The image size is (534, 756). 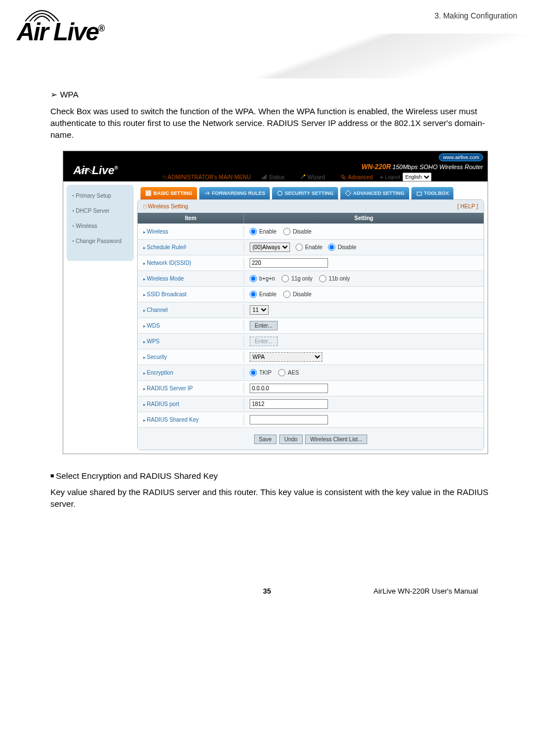 What do you see at coordinates (336, 439) in the screenshot?
I see `wireless-client-list-button: Wireless Client List...` at bounding box center [336, 439].